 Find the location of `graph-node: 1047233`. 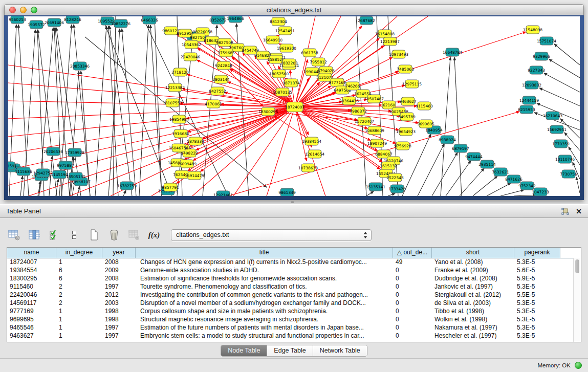

graph-node: 1047233 is located at coordinates (540, 192).